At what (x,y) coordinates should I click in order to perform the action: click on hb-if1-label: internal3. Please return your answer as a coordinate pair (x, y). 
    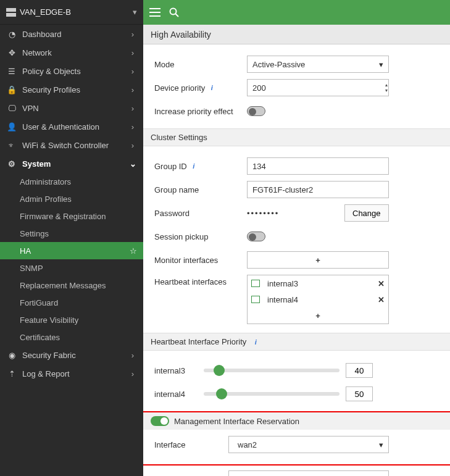
    Looking at the image, I should click on (179, 370).